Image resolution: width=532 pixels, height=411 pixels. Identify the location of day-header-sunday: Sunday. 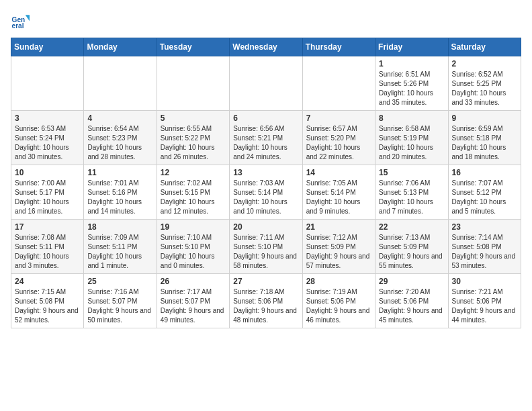
(48, 47).